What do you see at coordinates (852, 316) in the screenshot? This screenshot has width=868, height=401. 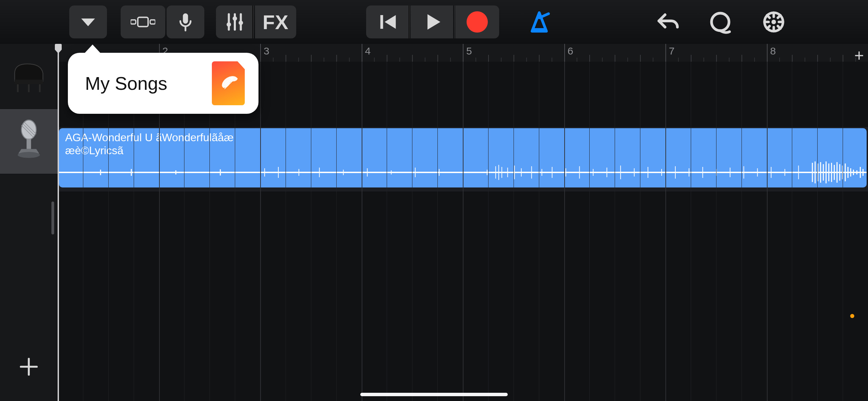 I see `autosave-indicator` at bounding box center [852, 316].